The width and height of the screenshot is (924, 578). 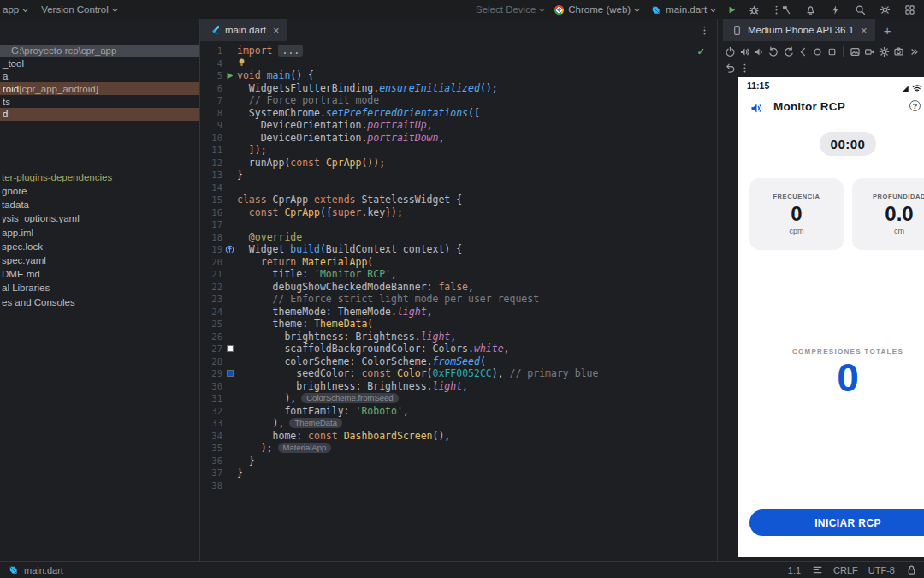 I want to click on add-device-tab-button: +, so click(x=888, y=30).